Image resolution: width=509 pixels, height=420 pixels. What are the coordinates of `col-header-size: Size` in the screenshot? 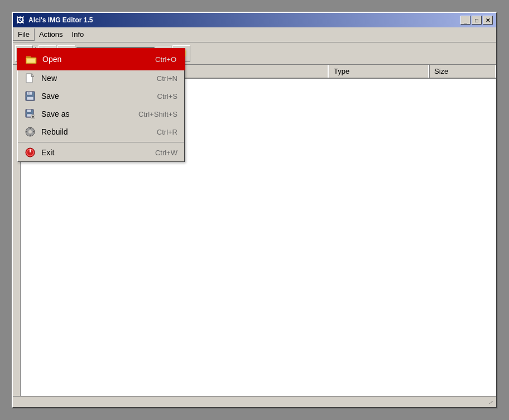 It's located at (463, 71).